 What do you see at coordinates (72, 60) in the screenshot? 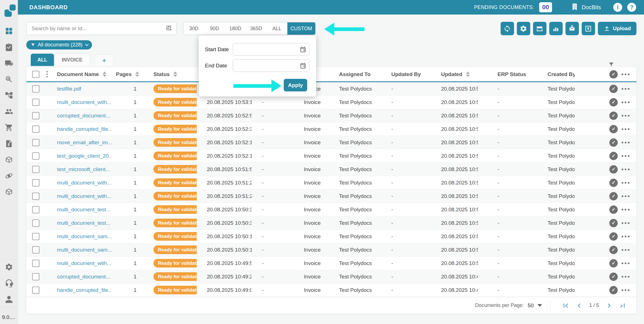
I see `tab-invoice: INVOICE` at bounding box center [72, 60].